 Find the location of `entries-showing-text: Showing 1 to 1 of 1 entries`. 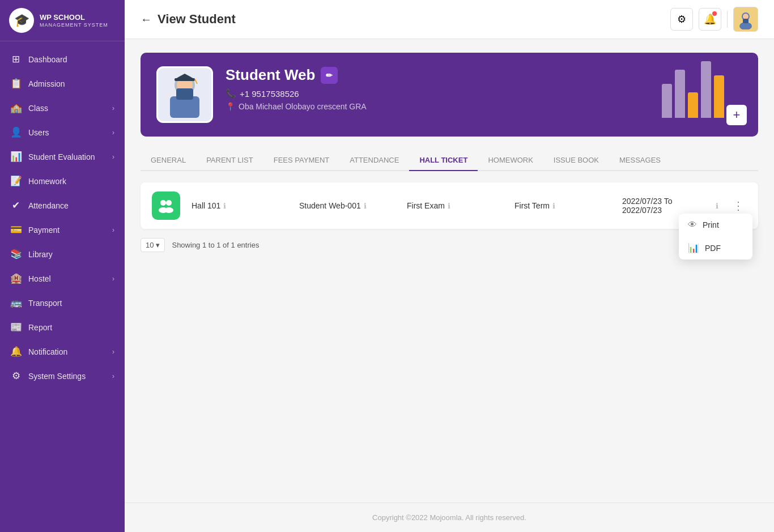

entries-showing-text: Showing 1 to 1 of 1 entries is located at coordinates (215, 245).